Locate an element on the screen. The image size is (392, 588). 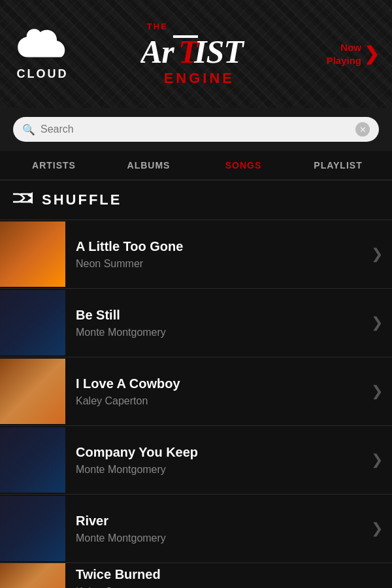
artist-svg: Ar T IST is located at coordinates (199, 50).